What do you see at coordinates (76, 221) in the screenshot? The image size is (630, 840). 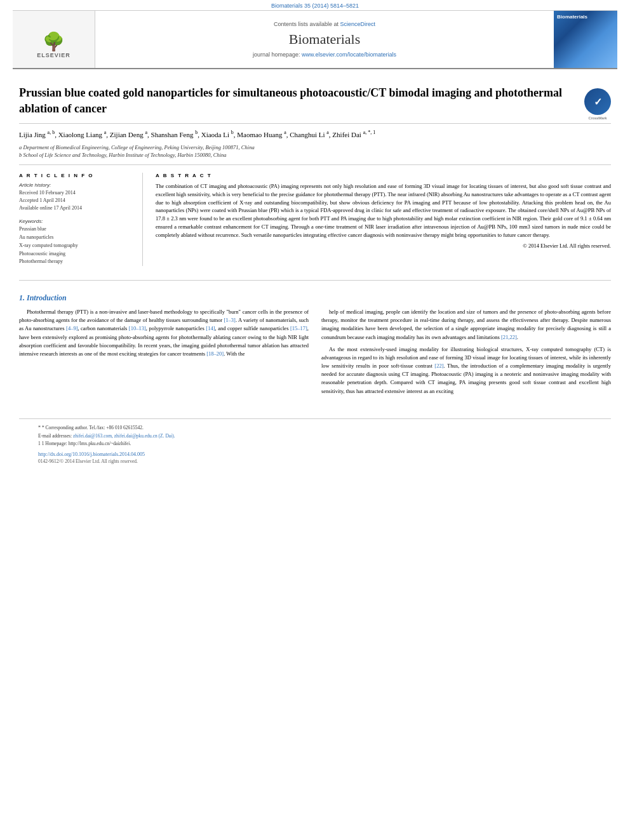 I see `keywords-label: Keywords:` at bounding box center [76, 221].